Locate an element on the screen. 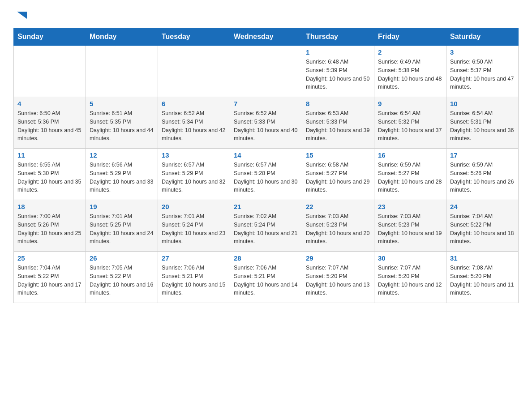 This screenshot has width=532, height=411. calendar-cell: 24Sunrise: 7:04 AM Sunset: 5:22 PM Dayli… is located at coordinates (483, 226).